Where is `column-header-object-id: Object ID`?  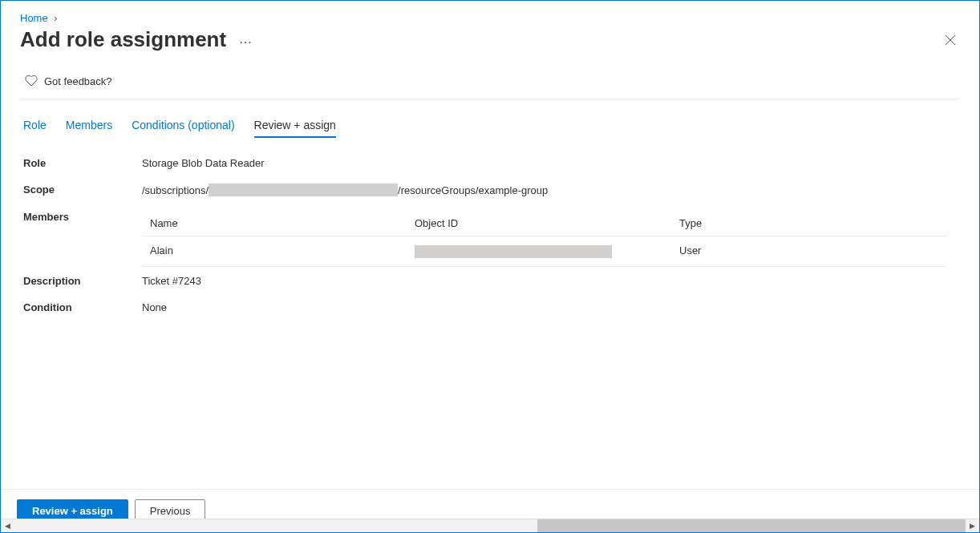 column-header-object-id: Object ID is located at coordinates (547, 223).